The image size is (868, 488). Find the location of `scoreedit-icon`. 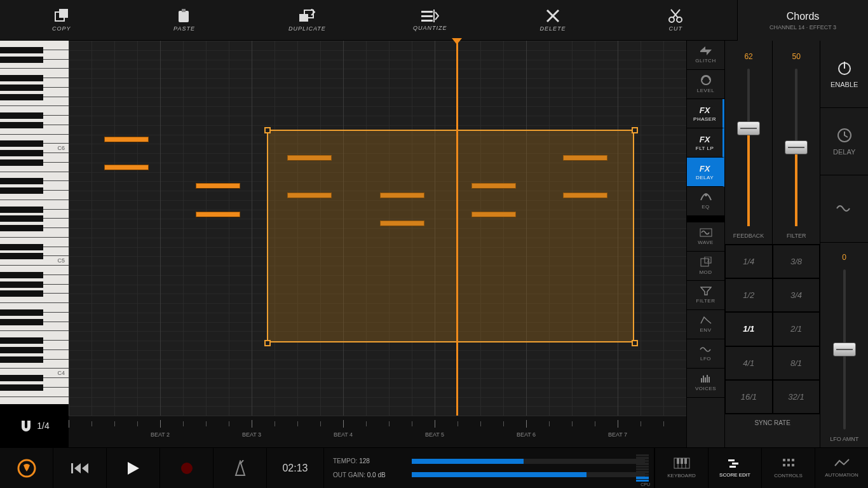

scoreedit-icon is located at coordinates (735, 464).